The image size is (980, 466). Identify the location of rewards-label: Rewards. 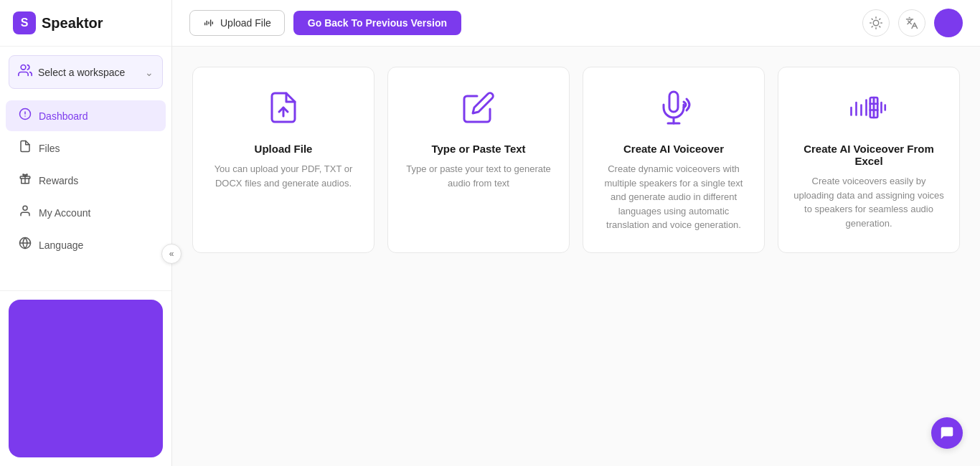
(59, 181).